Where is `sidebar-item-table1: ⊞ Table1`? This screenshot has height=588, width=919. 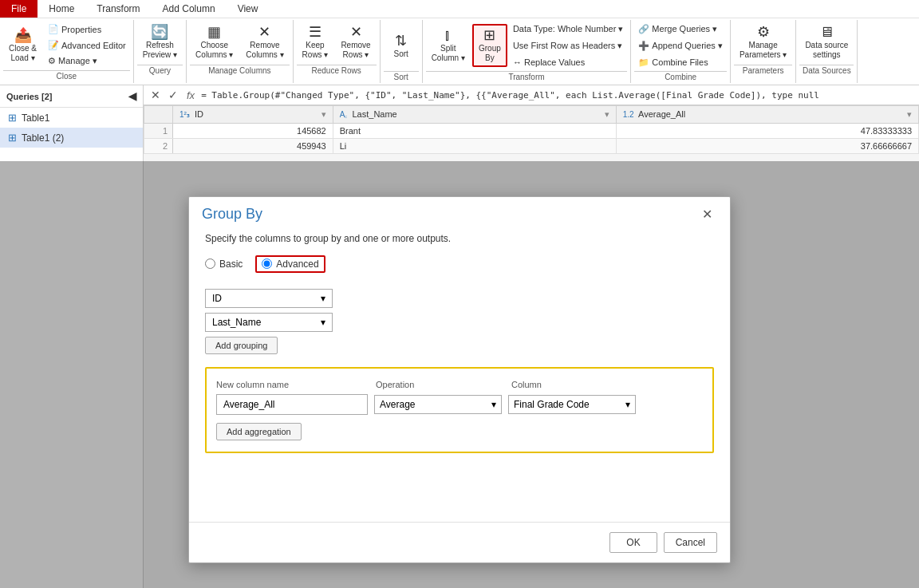 sidebar-item-table1: ⊞ Table1 is located at coordinates (72, 118).